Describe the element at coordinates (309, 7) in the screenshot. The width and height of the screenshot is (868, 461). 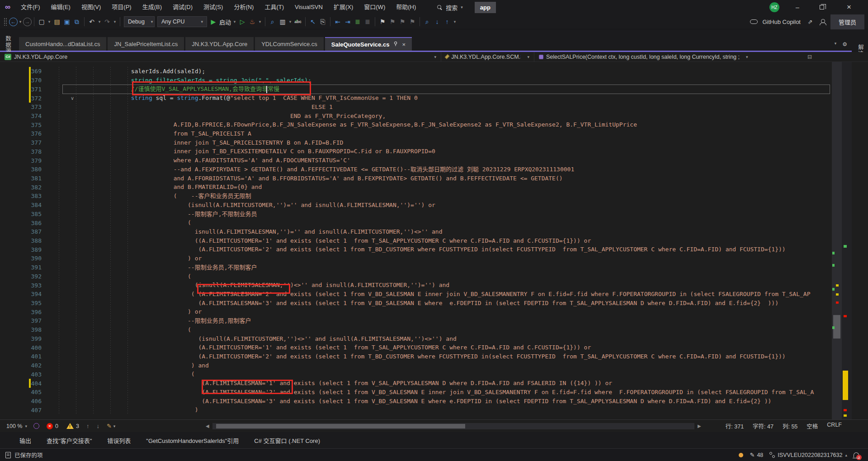
I see `menu-item: VisualSVN` at that location.